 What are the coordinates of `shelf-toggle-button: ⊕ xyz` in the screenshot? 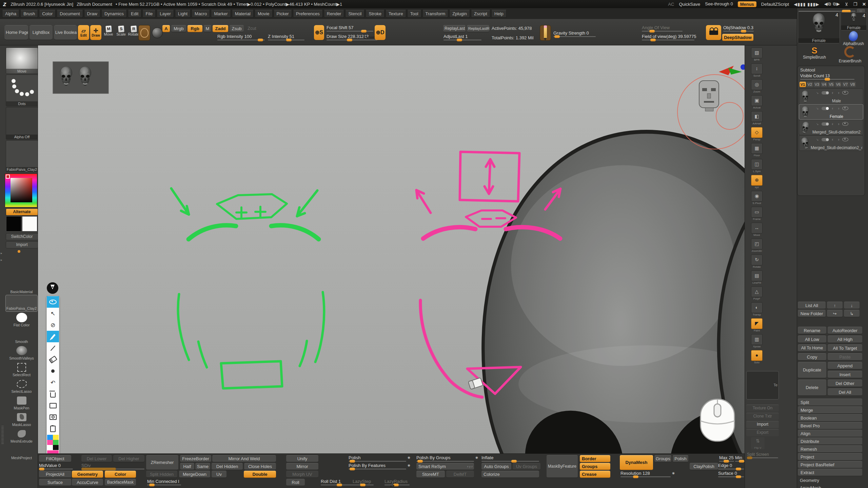 It's located at (757, 183).